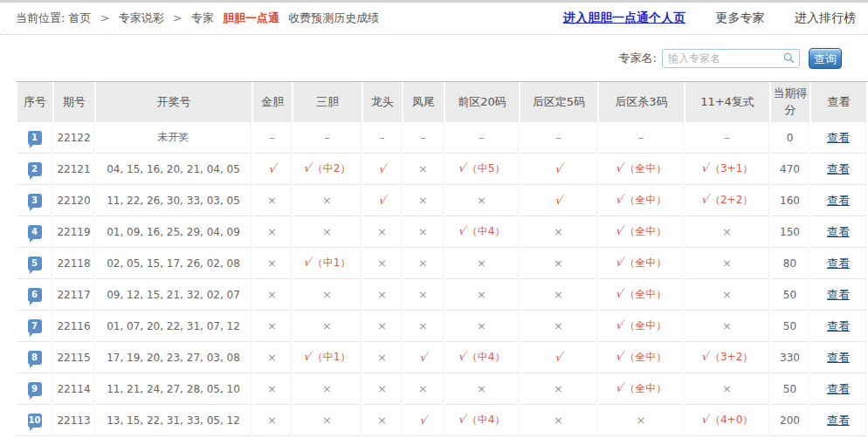  I want to click on duplex-11-4-cell: ×, so click(727, 295).